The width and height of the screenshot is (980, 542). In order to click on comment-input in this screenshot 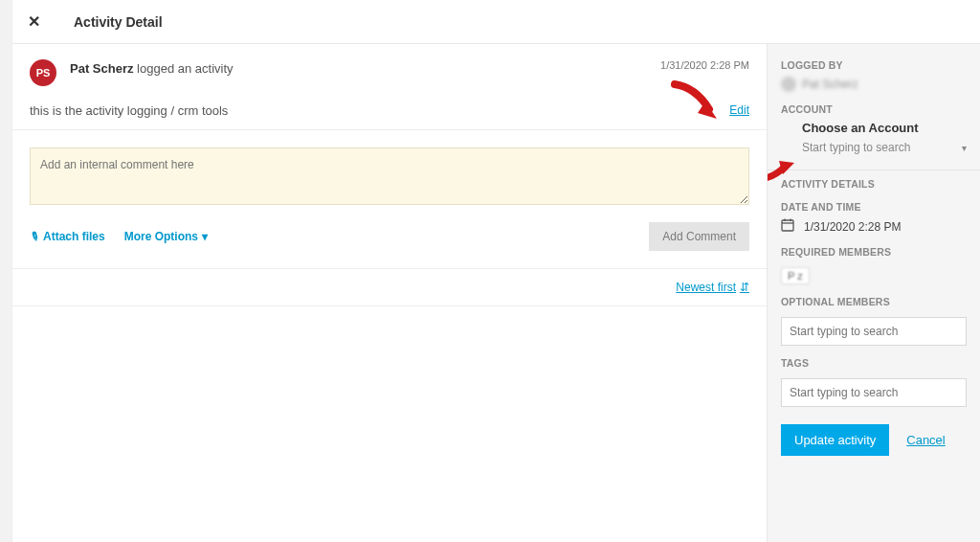, I will do `click(390, 176)`.